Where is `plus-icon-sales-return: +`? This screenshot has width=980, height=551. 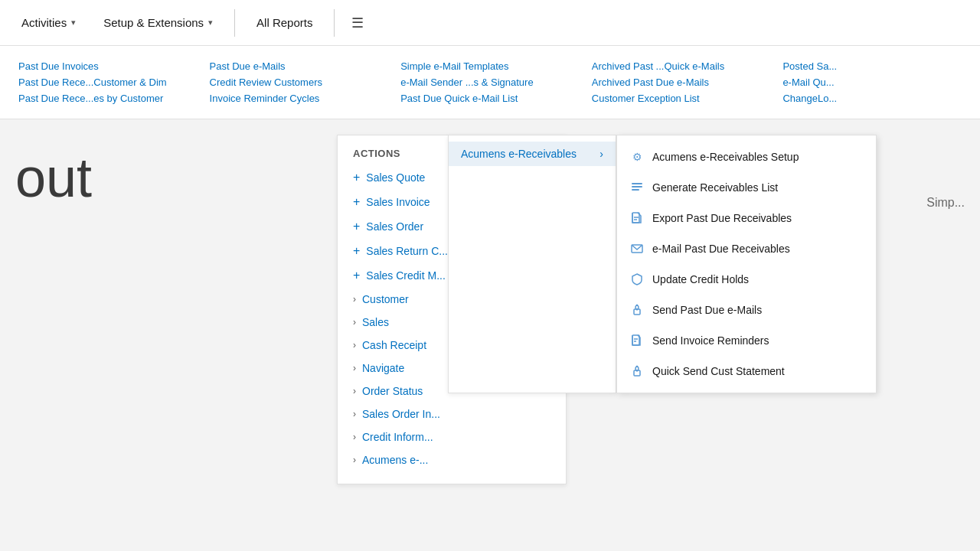 plus-icon-sales-return: + is located at coordinates (357, 251).